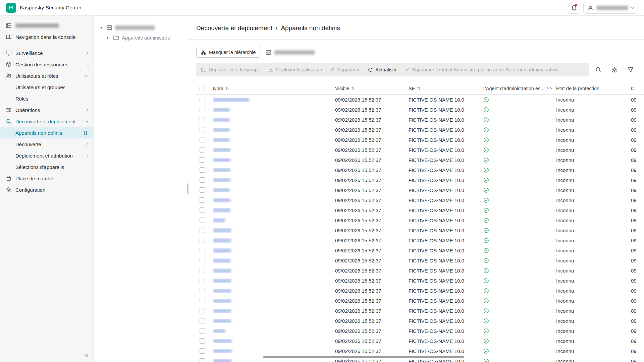 The height and width of the screenshot is (362, 644). I want to click on user-menu, so click(610, 8).